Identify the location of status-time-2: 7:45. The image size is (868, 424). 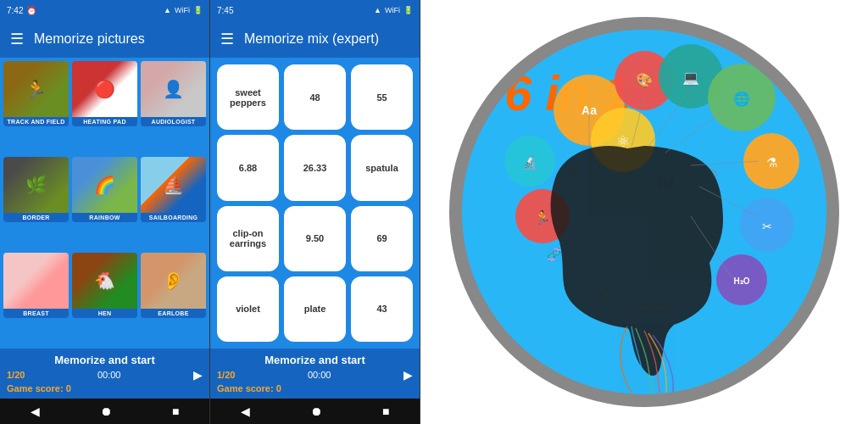
(225, 10).